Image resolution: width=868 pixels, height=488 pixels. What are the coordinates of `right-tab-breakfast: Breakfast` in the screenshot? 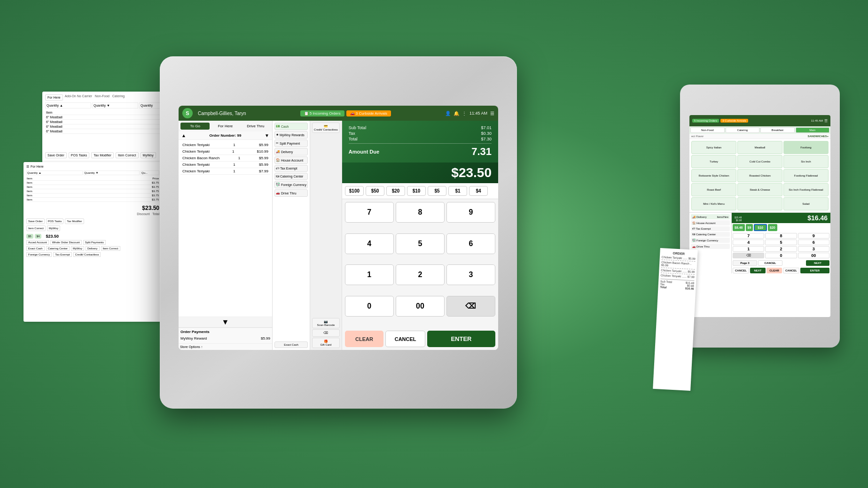 It's located at (777, 130).